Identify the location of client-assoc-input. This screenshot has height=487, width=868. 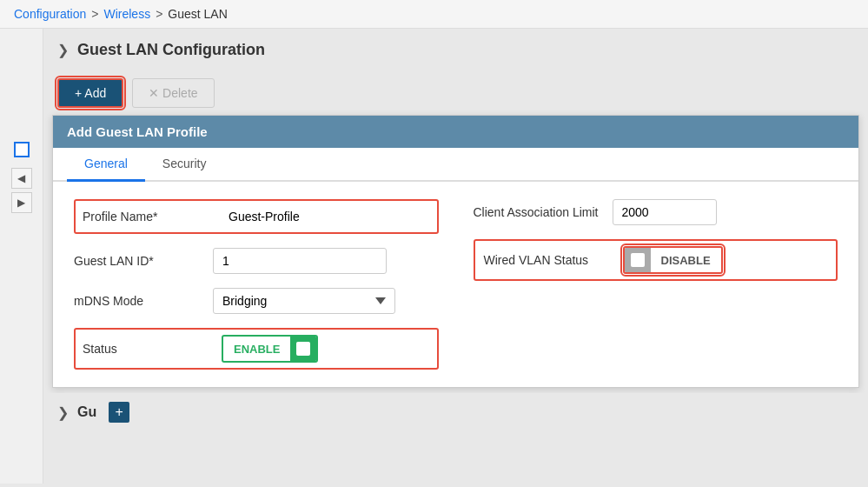
(665, 212).